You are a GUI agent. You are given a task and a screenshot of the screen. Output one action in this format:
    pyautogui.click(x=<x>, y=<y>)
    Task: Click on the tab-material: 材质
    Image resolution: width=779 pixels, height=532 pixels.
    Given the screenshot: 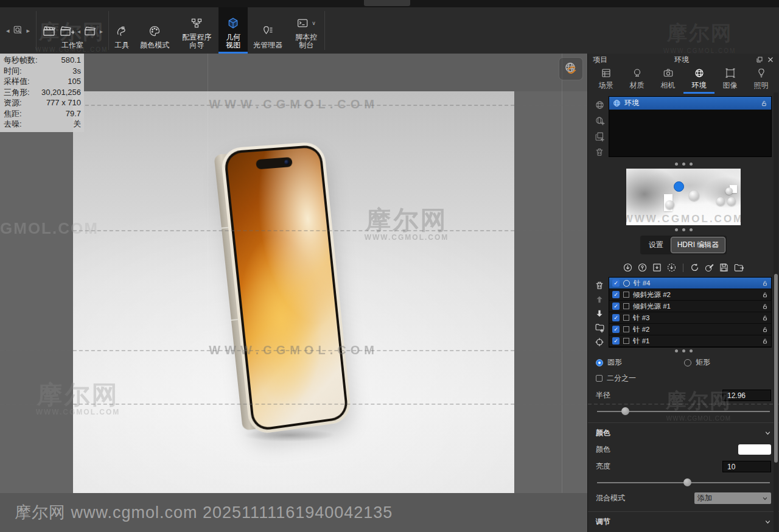 What is the action you would take?
    pyautogui.click(x=637, y=80)
    